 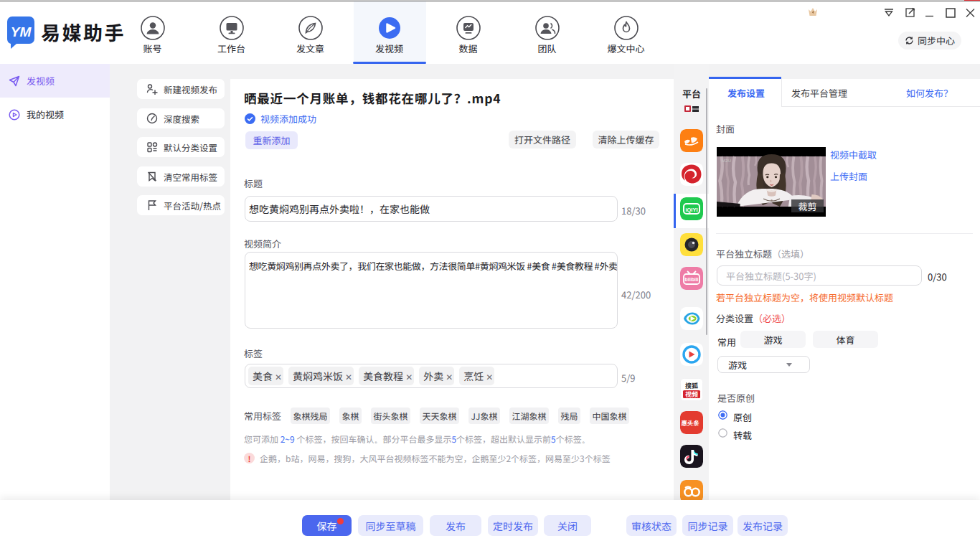 What do you see at coordinates (727, 161) in the screenshot?
I see `svg-text: M2U` at bounding box center [727, 161].